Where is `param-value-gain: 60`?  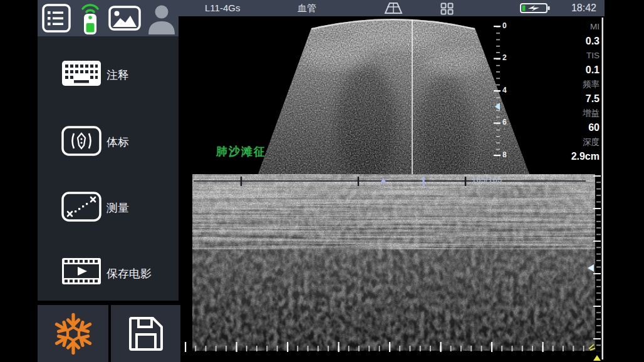 param-value-gain: 60 is located at coordinates (585, 128).